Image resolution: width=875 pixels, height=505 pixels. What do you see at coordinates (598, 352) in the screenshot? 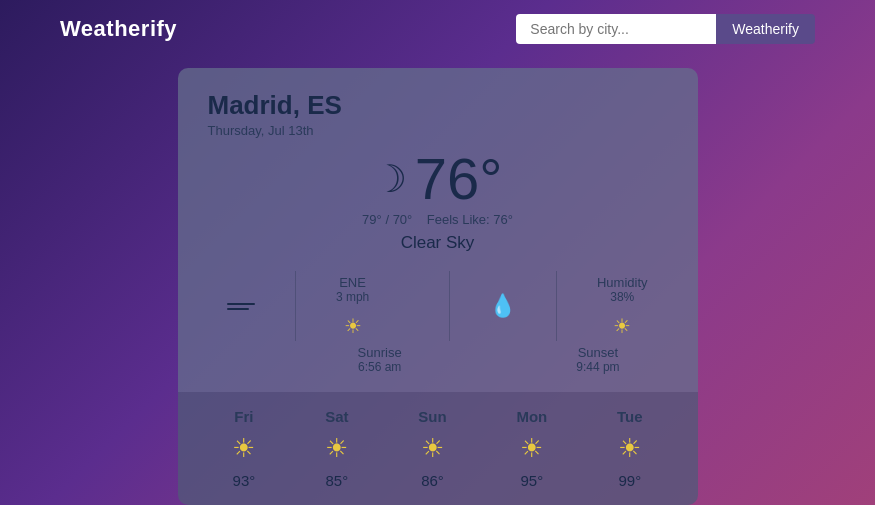
I see `sunset-label: Sunset` at bounding box center [598, 352].